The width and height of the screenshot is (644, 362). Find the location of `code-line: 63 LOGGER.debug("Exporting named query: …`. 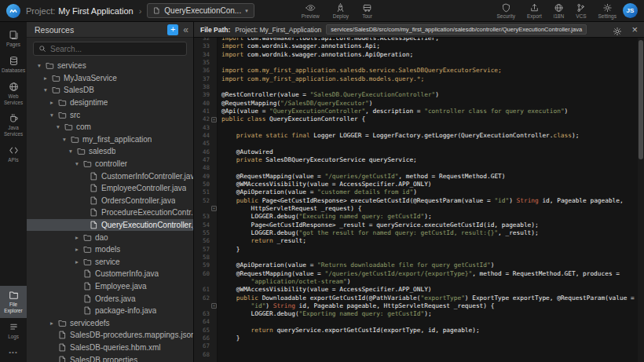

code-line: 63 LOGGER.debug("Exporting named query: … is located at coordinates (416, 314).